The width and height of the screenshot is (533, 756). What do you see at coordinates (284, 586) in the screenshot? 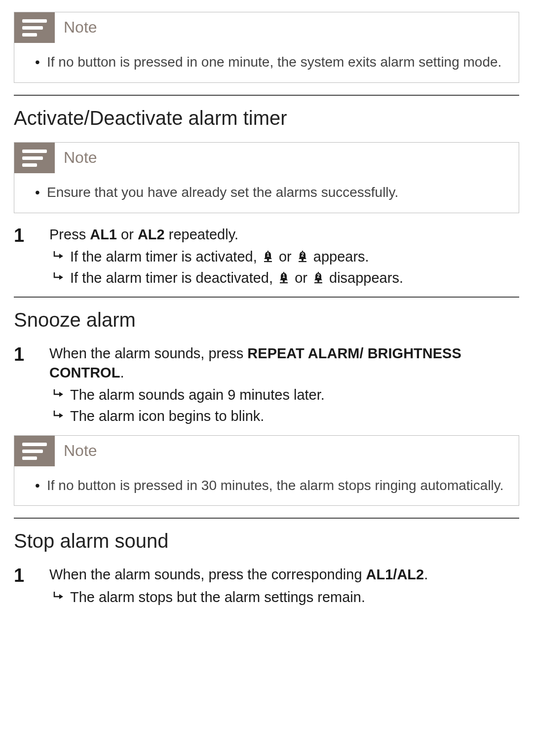
I see `step-body: When the alarm sounds, press the corresp…` at bounding box center [284, 586].